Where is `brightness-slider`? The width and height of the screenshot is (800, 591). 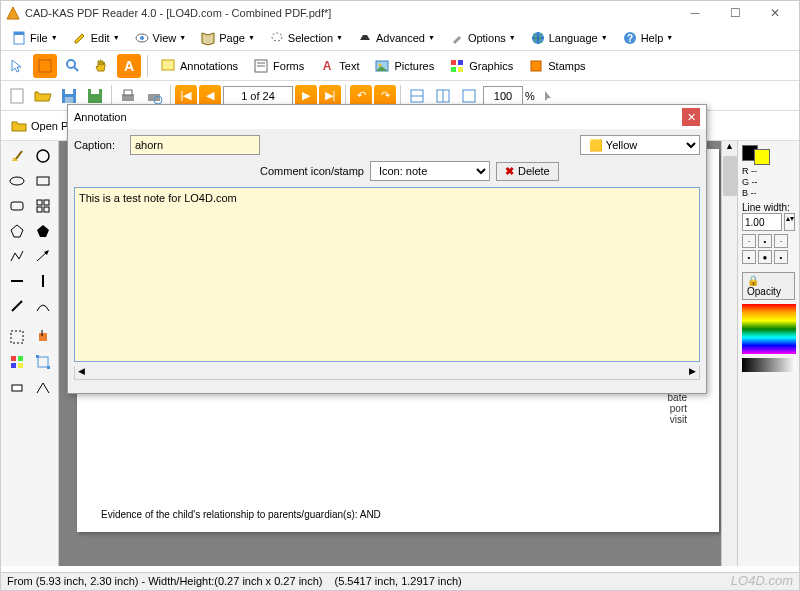
brightness-slider is located at coordinates (769, 365).